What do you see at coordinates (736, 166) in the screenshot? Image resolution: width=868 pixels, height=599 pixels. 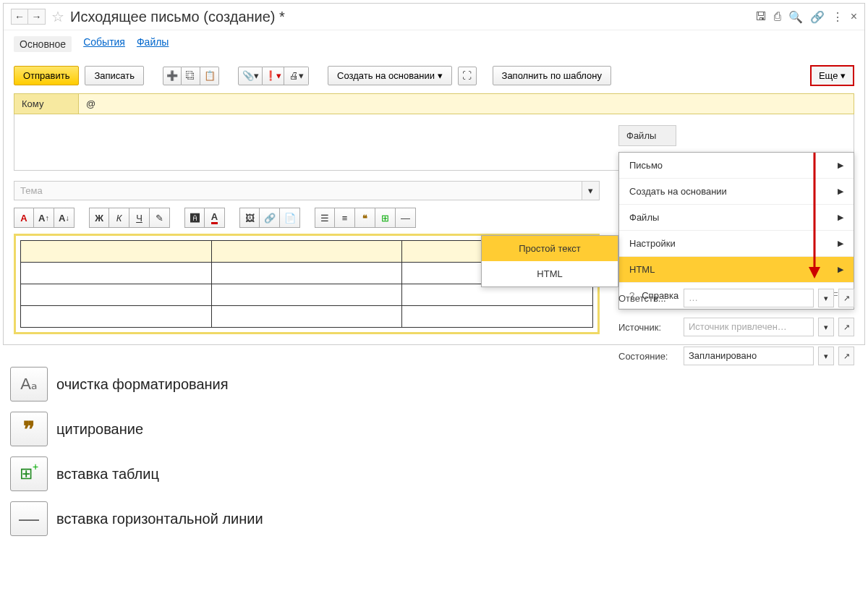 I see `menu-letter: Письмо▶` at bounding box center [736, 166].